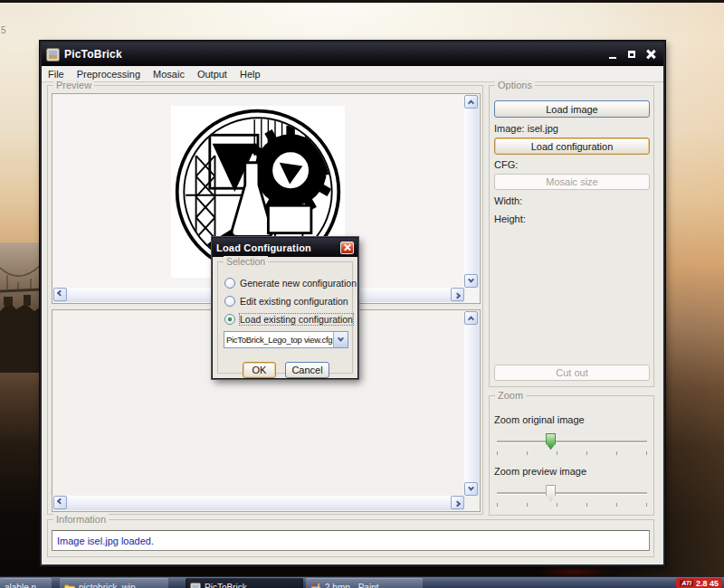 Image resolution: width=724 pixels, height=588 pixels. What do you see at coordinates (286, 301) in the screenshot?
I see `radio-edit-existing-configuration: Edit existing configuration` at bounding box center [286, 301].